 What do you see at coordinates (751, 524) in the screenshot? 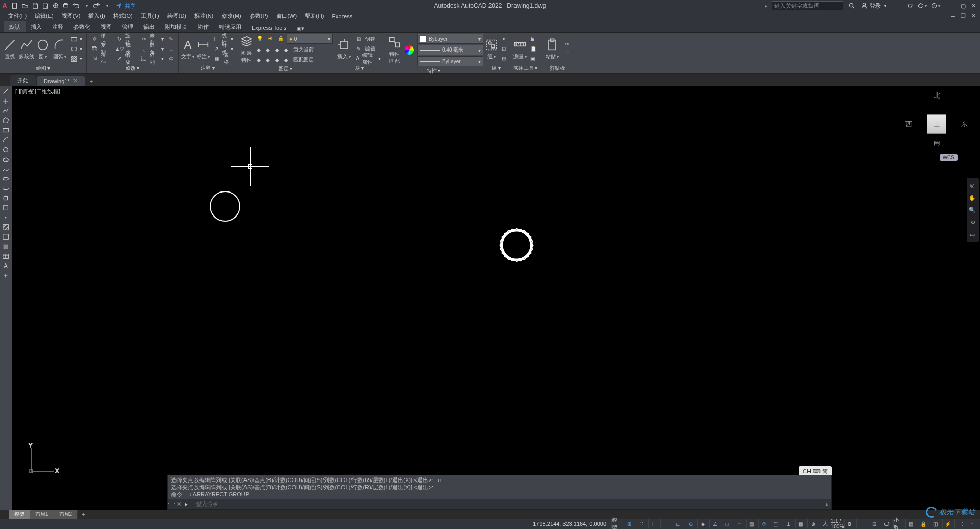
I see `sb-trans-icon: ▤` at bounding box center [751, 524].